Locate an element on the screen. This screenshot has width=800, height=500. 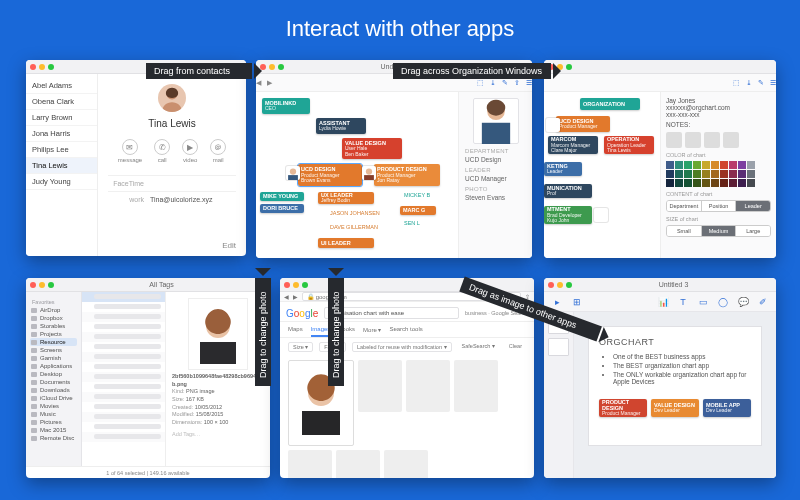
finder-sidebar: Favorites AirDrop Dropbox Storables Proj… is located at coordinates (54, 379).